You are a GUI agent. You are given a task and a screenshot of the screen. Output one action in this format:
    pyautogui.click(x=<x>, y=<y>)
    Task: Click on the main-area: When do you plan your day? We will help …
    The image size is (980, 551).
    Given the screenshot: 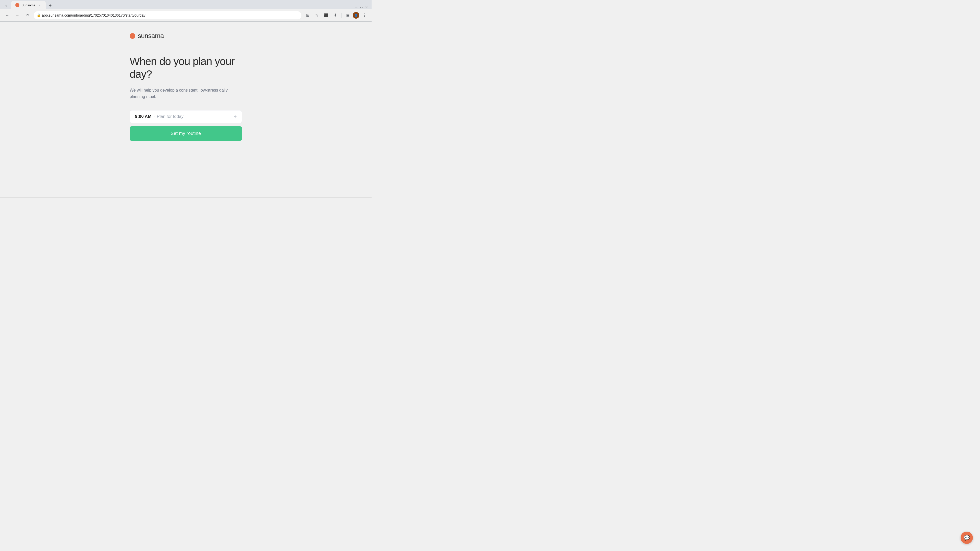 What is the action you would take?
    pyautogui.click(x=186, y=98)
    